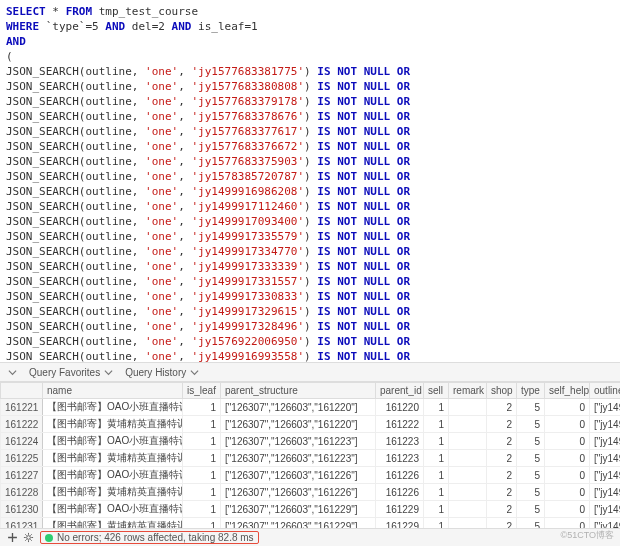 The height and width of the screenshot is (546, 620). What do you see at coordinates (311, 510) in the screenshot?
I see `table-row: 161230【图书邮寄】OAO小班直播特训营系…1["126307","1266…` at bounding box center [311, 510].